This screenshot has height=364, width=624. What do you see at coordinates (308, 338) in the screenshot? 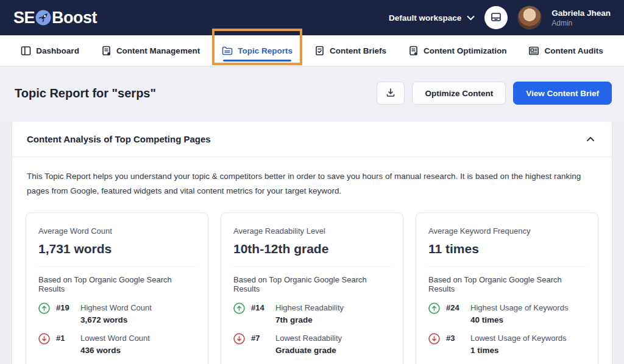
I see `stat-label: Lowest Readability` at bounding box center [308, 338].